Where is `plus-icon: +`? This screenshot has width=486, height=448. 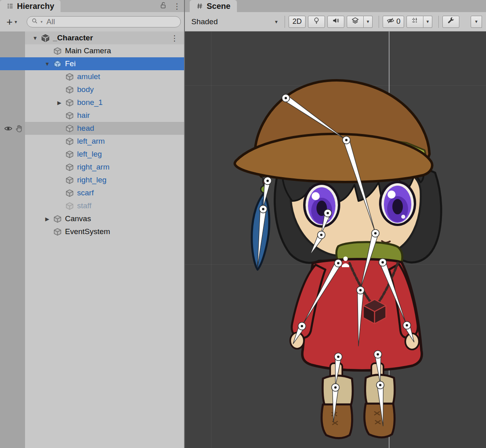 plus-icon: + is located at coordinates (10, 22).